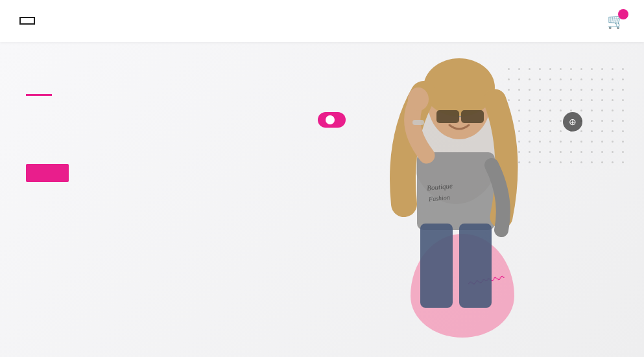  Describe the element at coordinates (322, 21) in the screenshot. I see `site-header: 🛒` at that location.